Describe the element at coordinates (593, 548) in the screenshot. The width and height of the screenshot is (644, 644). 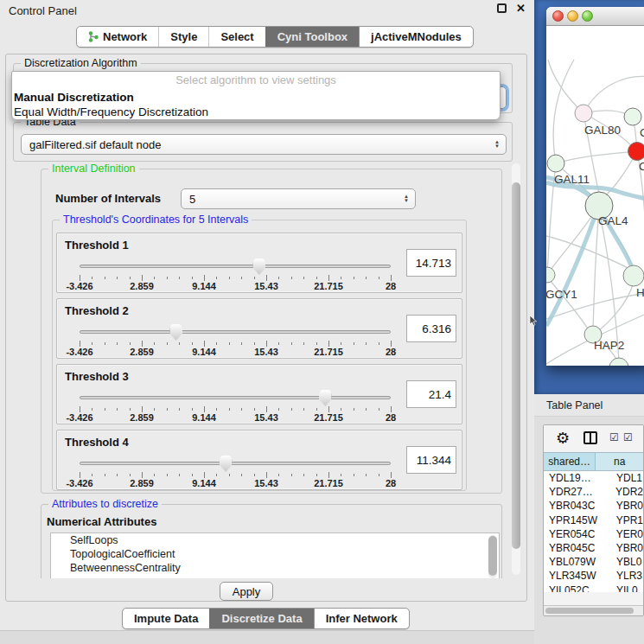
I see `table-row: YBR045CYBR0` at that location.